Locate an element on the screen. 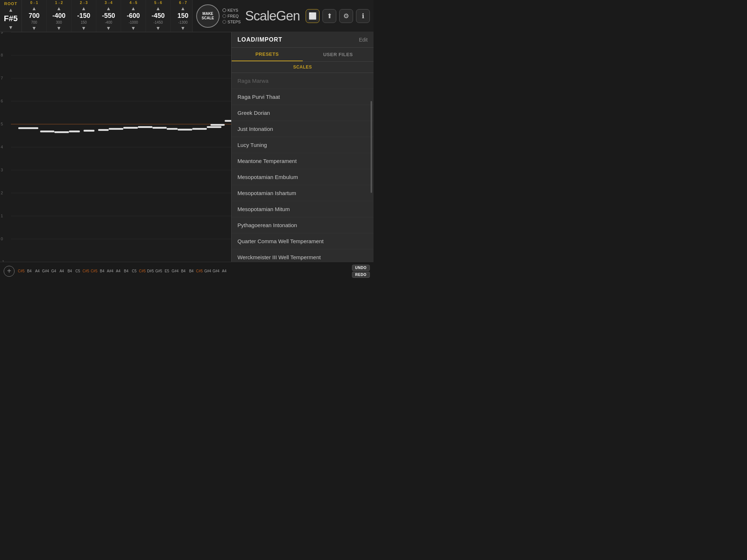  interval-col-4: 4→5 ▲ -600 -1000 ▼ is located at coordinates (133, 16).